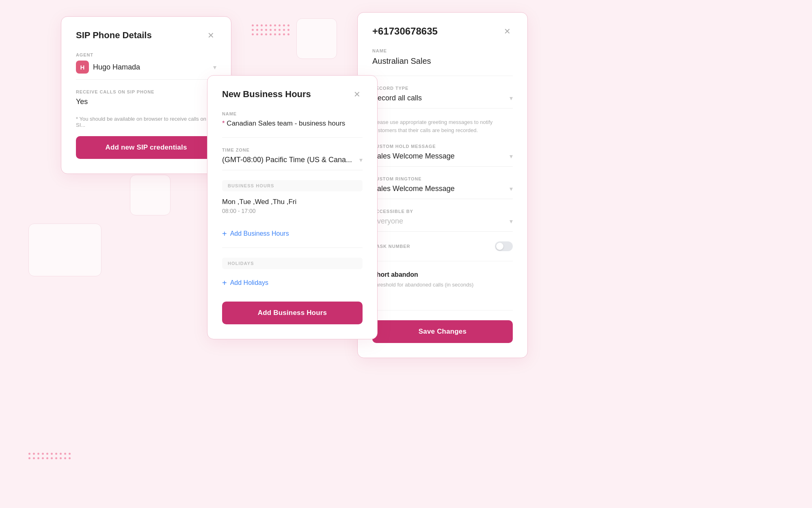  What do you see at coordinates (50, 456) in the screenshot?
I see `dot-pattern-bottom` at bounding box center [50, 456].